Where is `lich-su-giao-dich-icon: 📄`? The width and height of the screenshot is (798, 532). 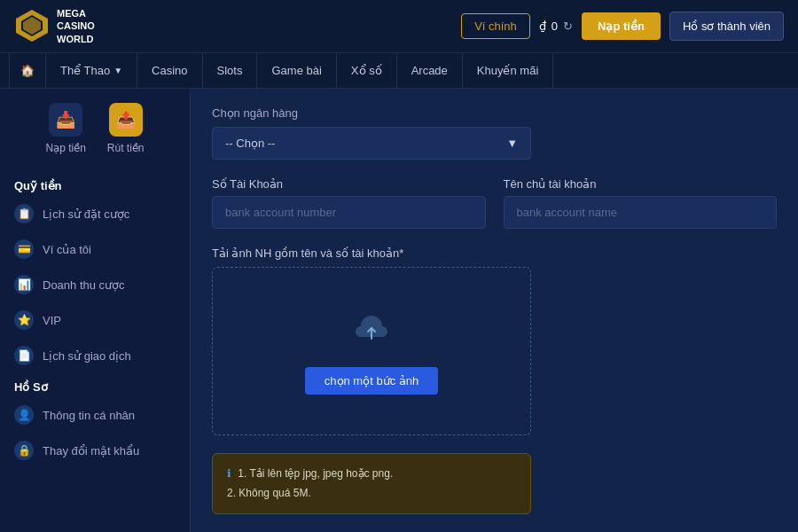
lich-su-giao-dich-icon: 📄 is located at coordinates (24, 356).